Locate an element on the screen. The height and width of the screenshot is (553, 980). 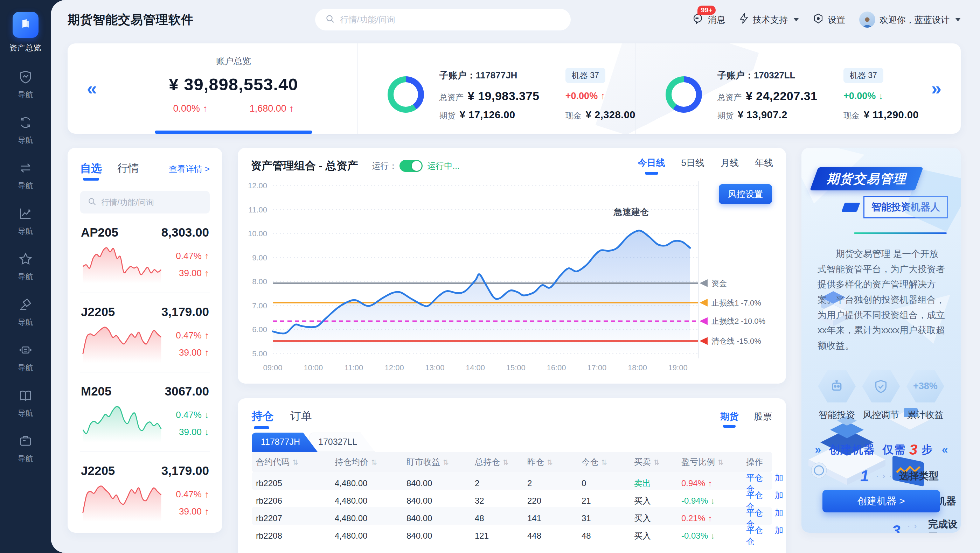
col-avg: 持仓均价⇅ is located at coordinates (371, 462).